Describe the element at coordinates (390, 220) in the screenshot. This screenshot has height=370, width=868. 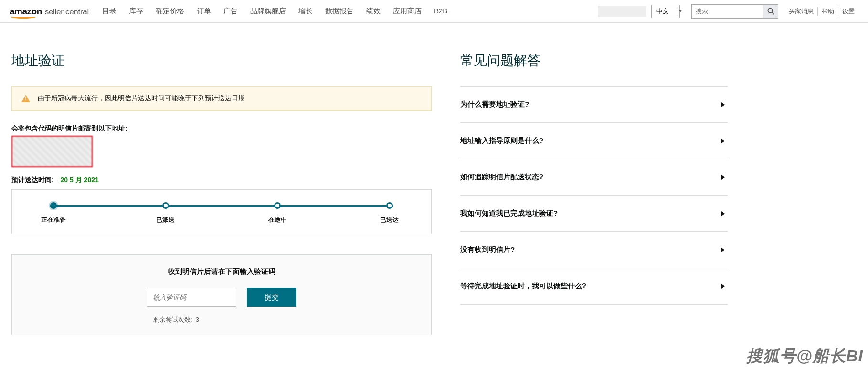
I see `step-label-delivered: 已送达` at that location.